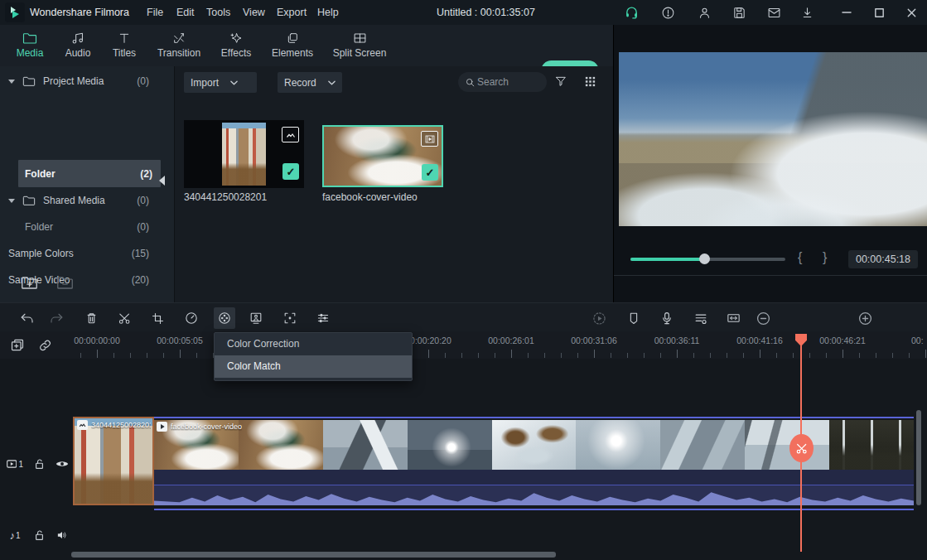 Image resolution: width=927 pixels, height=560 pixels. What do you see at coordinates (668, 12) in the screenshot?
I see `info-icon` at bounding box center [668, 12].